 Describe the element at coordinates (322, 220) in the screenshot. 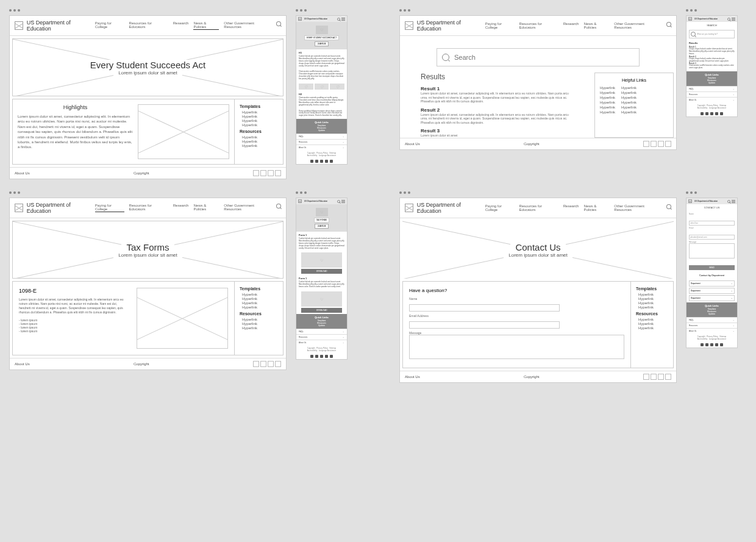

I see `hero-label: TAX FORMS` at that location.